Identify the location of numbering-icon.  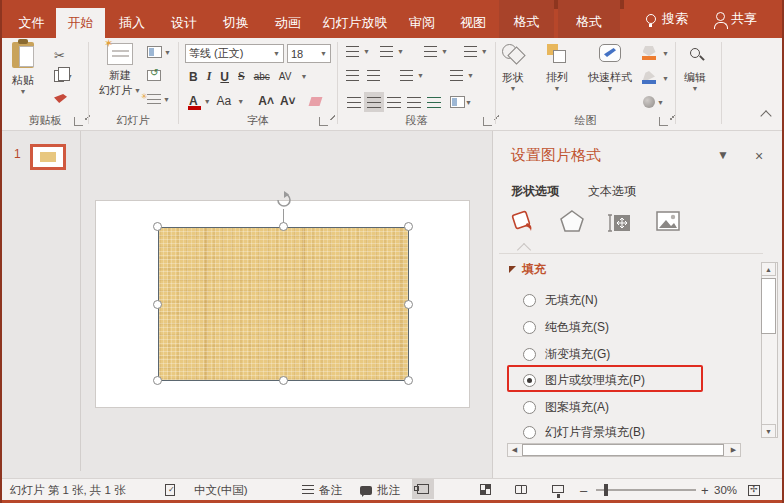
(386, 52).